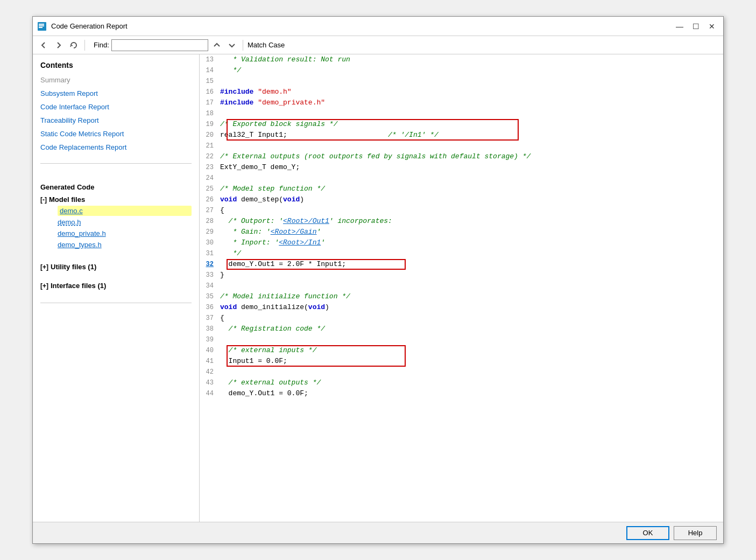  I want to click on line-num-43: 43, so click(210, 383).